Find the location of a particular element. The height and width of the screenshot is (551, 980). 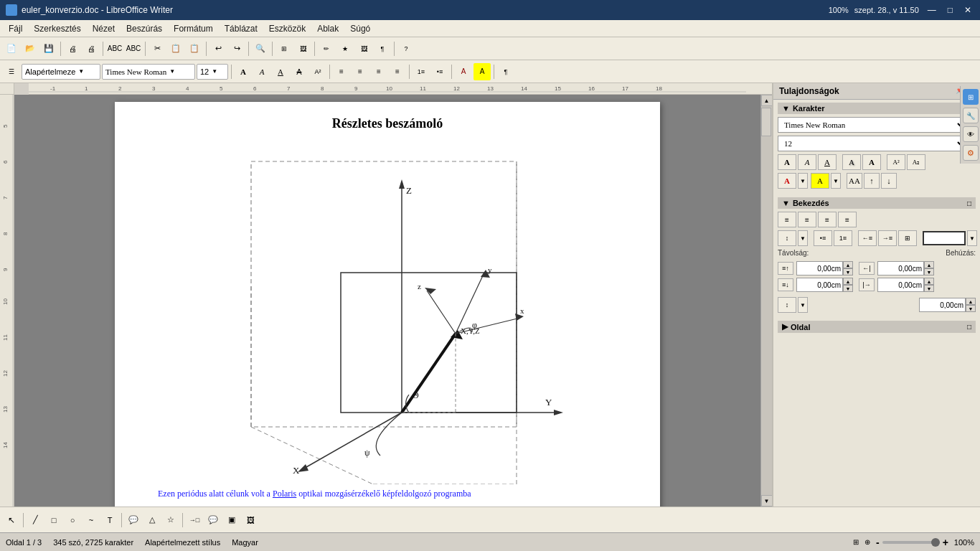

line-spacing-select-arrow: ▼ is located at coordinates (803, 305).